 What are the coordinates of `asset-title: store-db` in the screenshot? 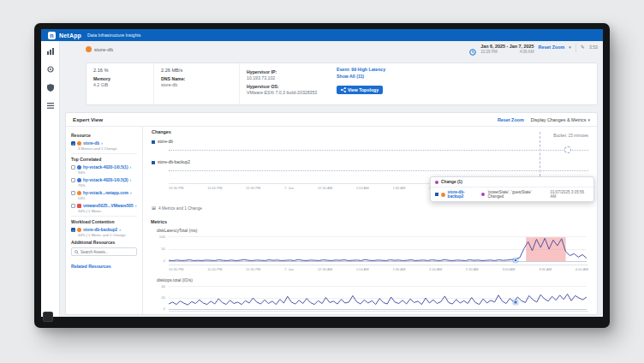 It's located at (99, 50).